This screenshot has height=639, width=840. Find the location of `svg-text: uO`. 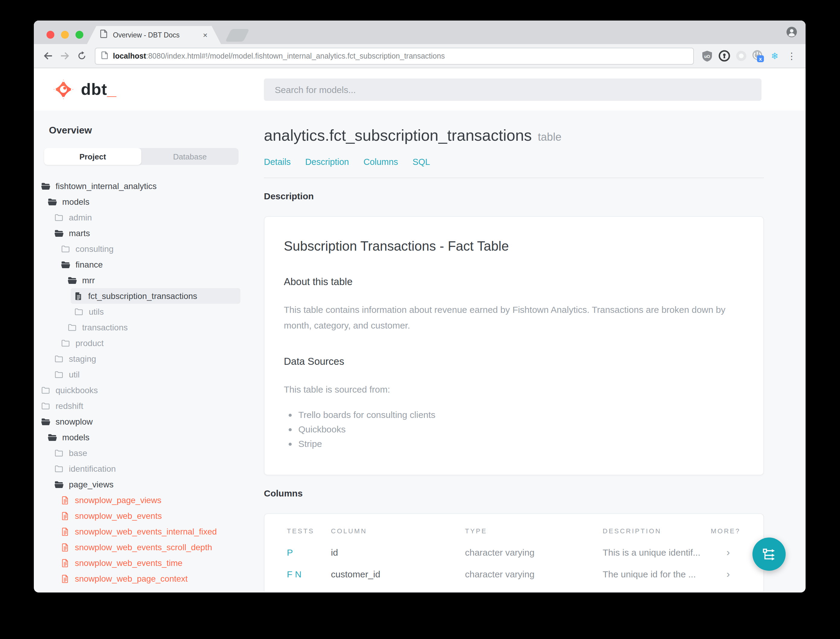

svg-text: uO is located at coordinates (707, 56).